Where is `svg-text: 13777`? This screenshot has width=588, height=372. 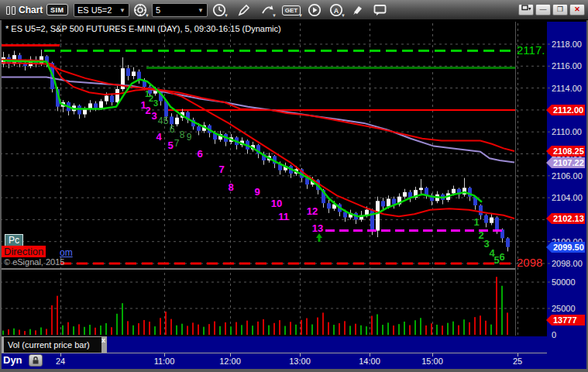 svg-text: 13777 is located at coordinates (566, 320).